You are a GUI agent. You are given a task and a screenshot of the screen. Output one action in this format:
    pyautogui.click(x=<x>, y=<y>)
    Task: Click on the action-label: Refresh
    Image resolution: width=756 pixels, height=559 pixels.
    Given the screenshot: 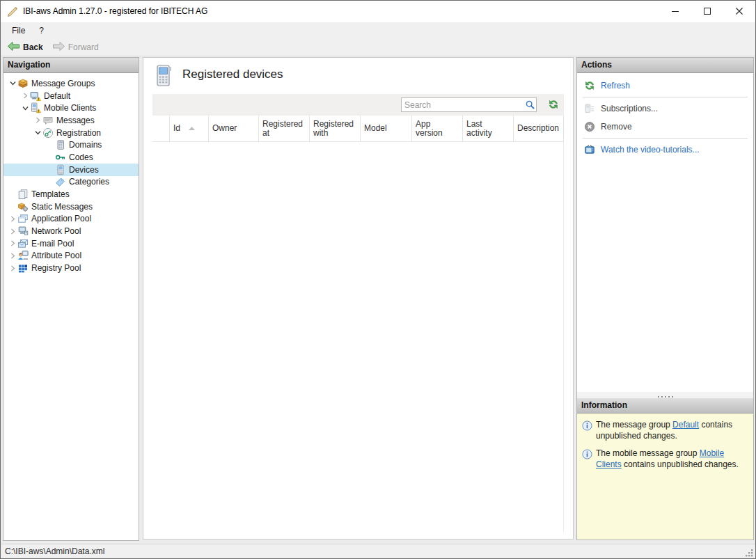 What is the action you would take?
    pyautogui.click(x=615, y=86)
    